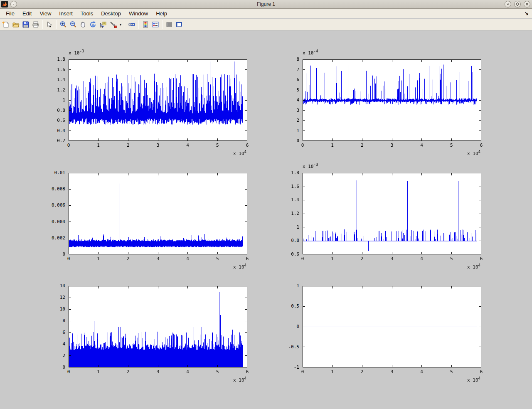 The width and height of the screenshot is (532, 409). Describe the element at coordinates (289, 70) in the screenshot. I see `subplot-2-ytick-label: 7` at that location.